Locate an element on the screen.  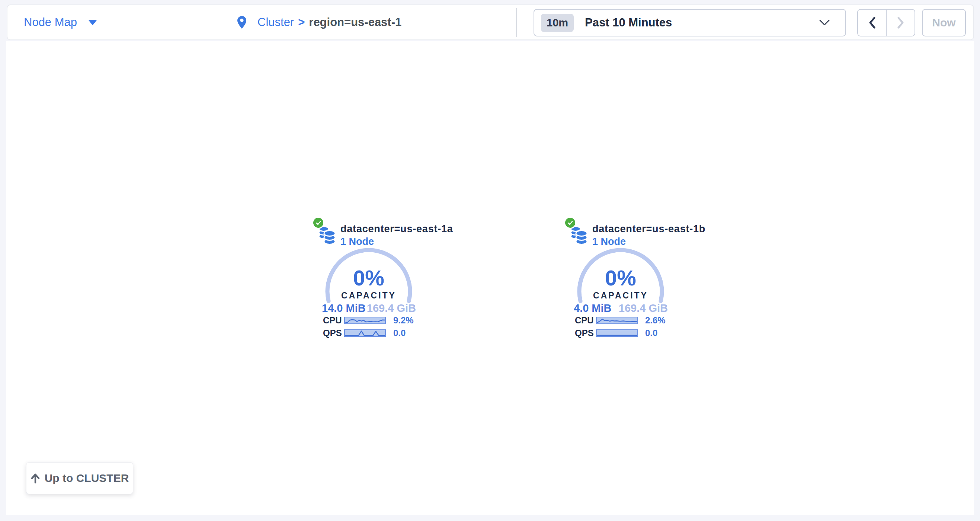
header-divider is located at coordinates (516, 23).